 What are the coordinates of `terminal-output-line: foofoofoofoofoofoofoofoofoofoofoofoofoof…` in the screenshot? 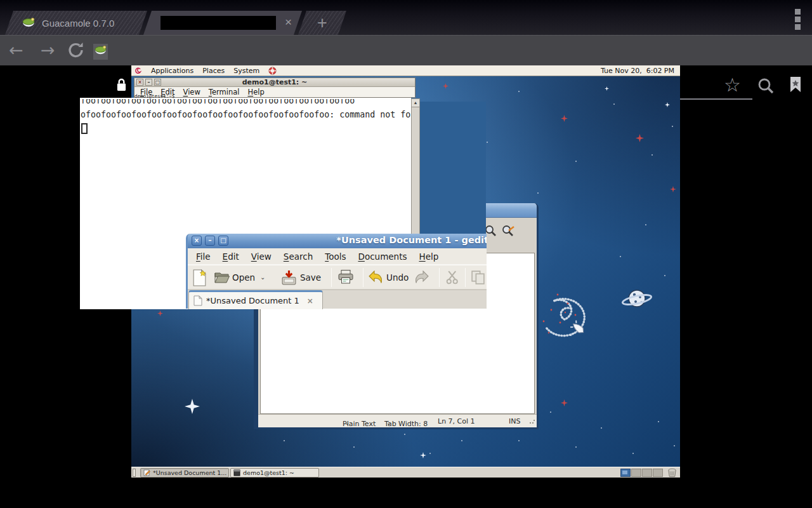 It's located at (218, 104).